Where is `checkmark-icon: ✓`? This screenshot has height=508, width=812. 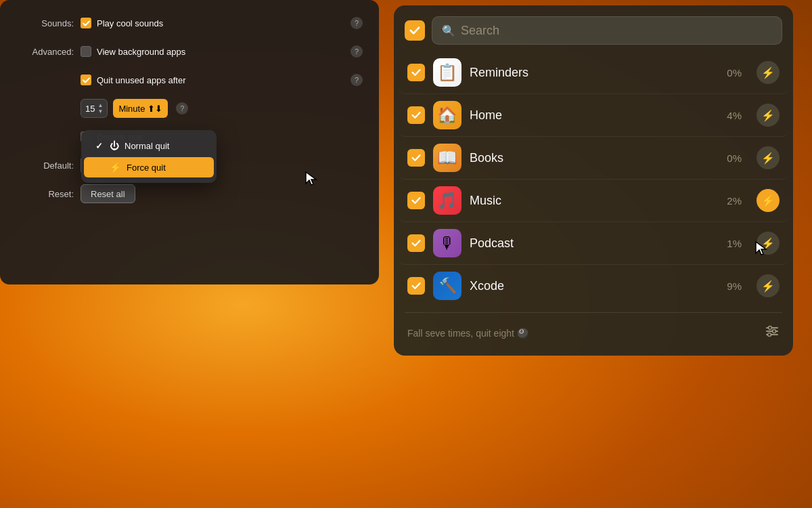
checkmark-icon: ✓ is located at coordinates (99, 146).